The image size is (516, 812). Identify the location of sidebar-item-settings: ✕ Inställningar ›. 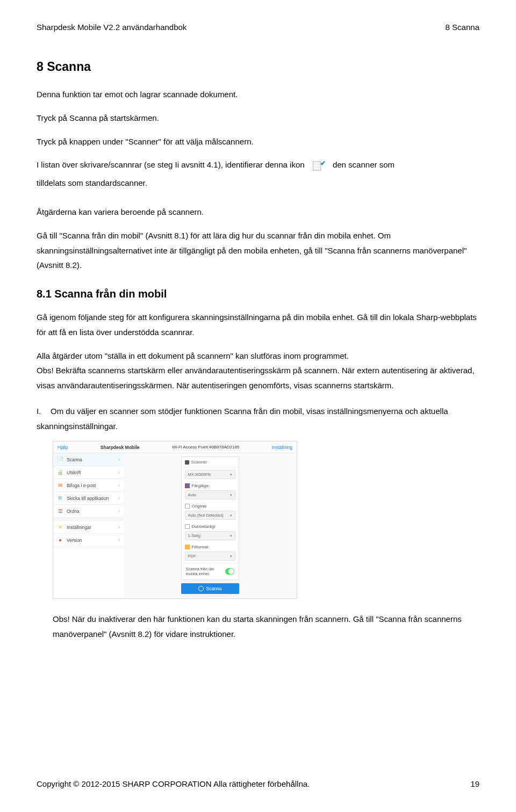
(88, 527).